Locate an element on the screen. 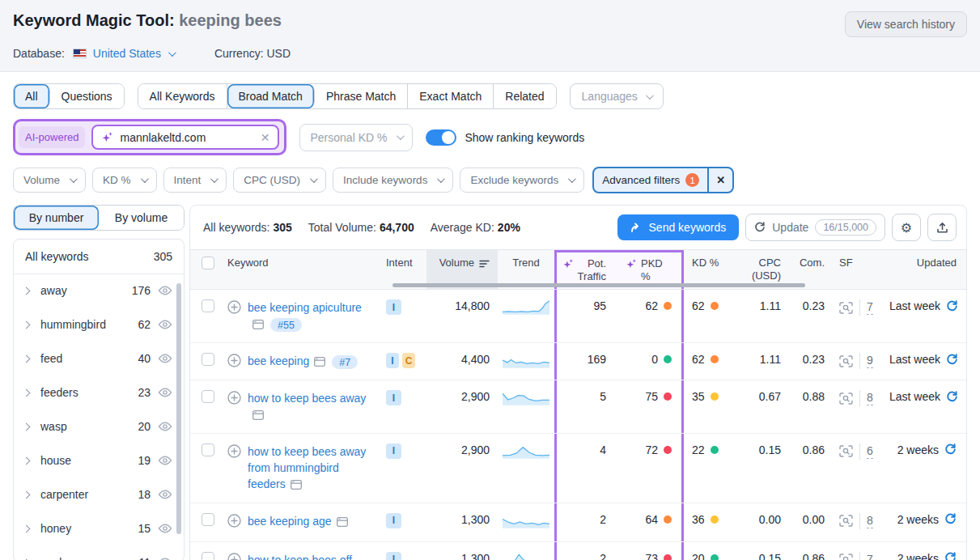  settings-button: ⚙ is located at coordinates (906, 227).